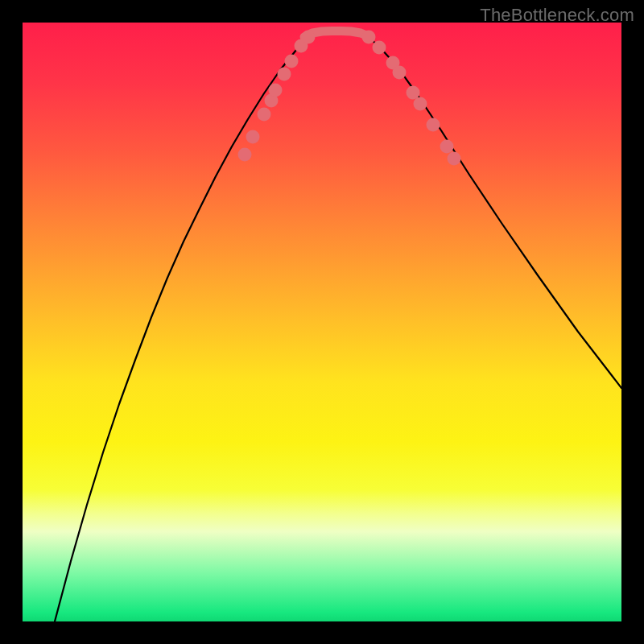  Describe the element at coordinates (349, 98) in the screenshot. I see `markers-group` at that location.